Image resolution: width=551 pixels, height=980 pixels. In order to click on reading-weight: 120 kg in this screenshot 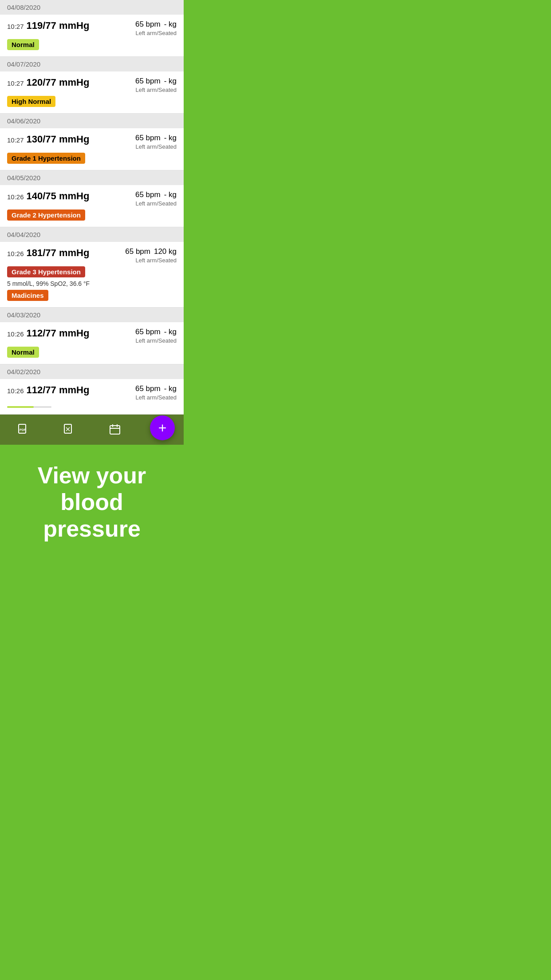, I will do `click(165, 252)`.